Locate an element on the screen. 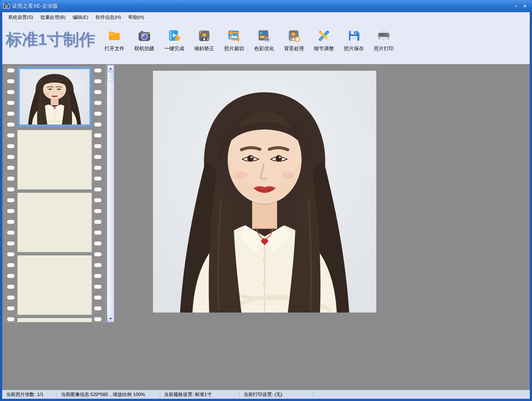  toolbar-buttons: 打开文件 联机拍摄 一键完成 倾斜矫正 照片裁切 is located at coordinates (249, 44).